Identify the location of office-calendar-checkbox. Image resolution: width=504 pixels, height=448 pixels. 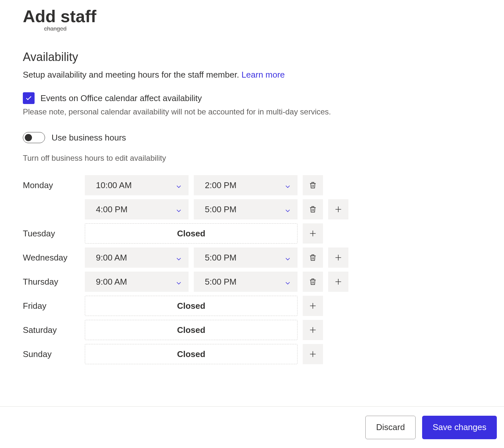
(29, 98).